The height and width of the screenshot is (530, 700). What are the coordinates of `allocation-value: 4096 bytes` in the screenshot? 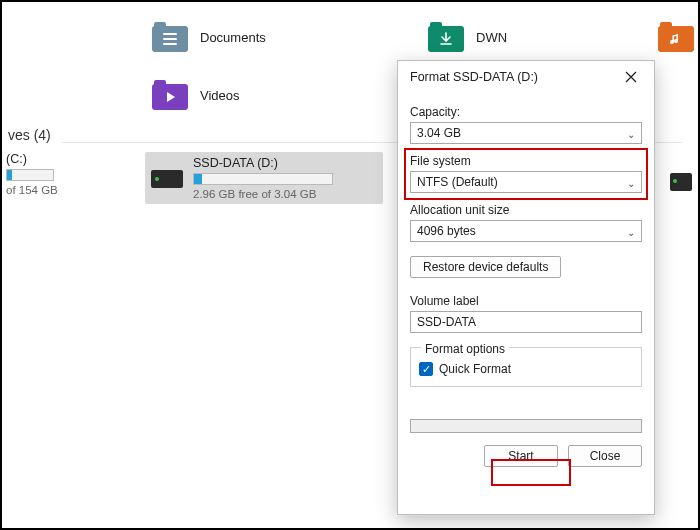 It's located at (446, 231).